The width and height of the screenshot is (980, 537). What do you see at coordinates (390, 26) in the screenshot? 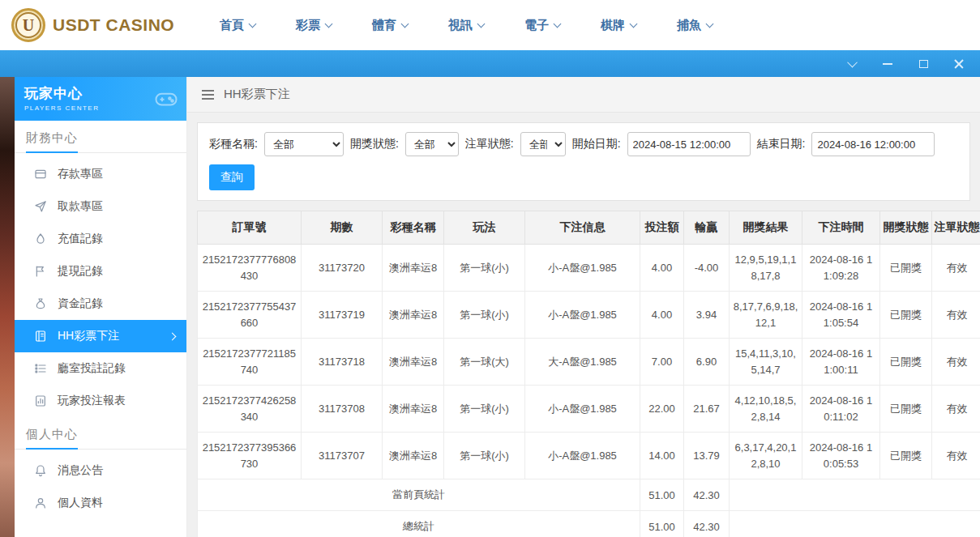
I see `nav-item-2: 體育` at bounding box center [390, 26].